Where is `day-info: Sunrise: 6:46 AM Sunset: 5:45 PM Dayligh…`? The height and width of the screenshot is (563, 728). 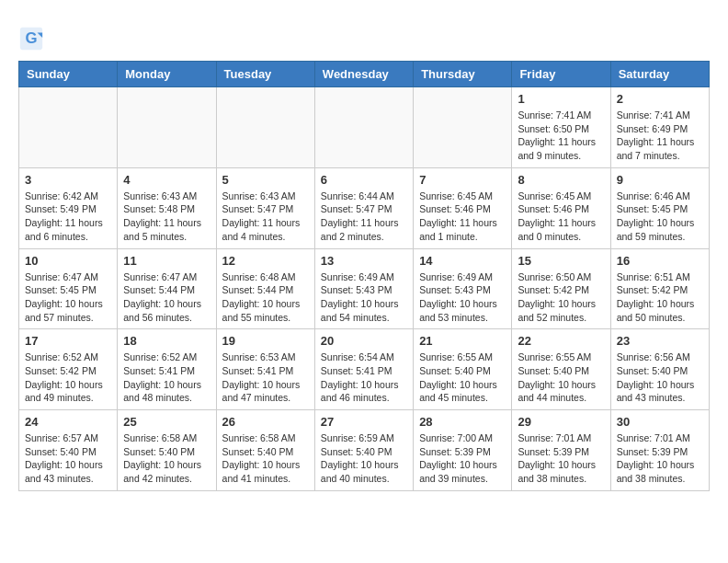
day-info: Sunrise: 6:46 AM Sunset: 5:45 PM Dayligh… is located at coordinates (660, 217).